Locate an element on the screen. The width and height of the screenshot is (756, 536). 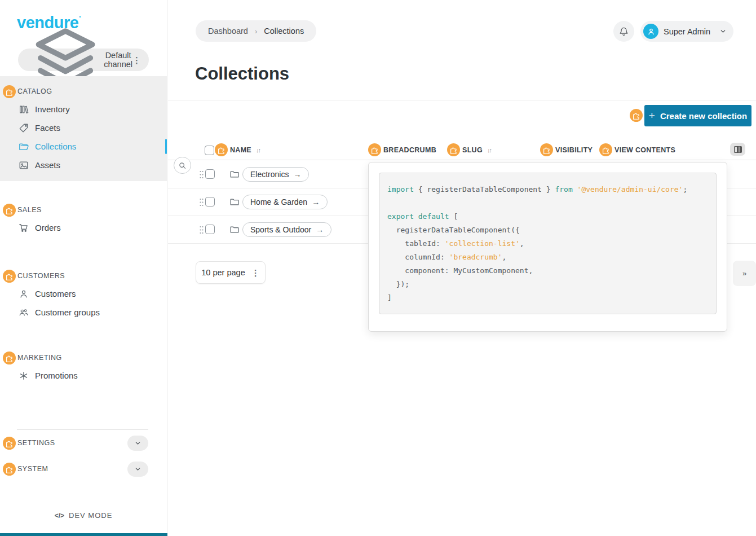
sidebar-item-assets: Assets is located at coordinates (83, 165).